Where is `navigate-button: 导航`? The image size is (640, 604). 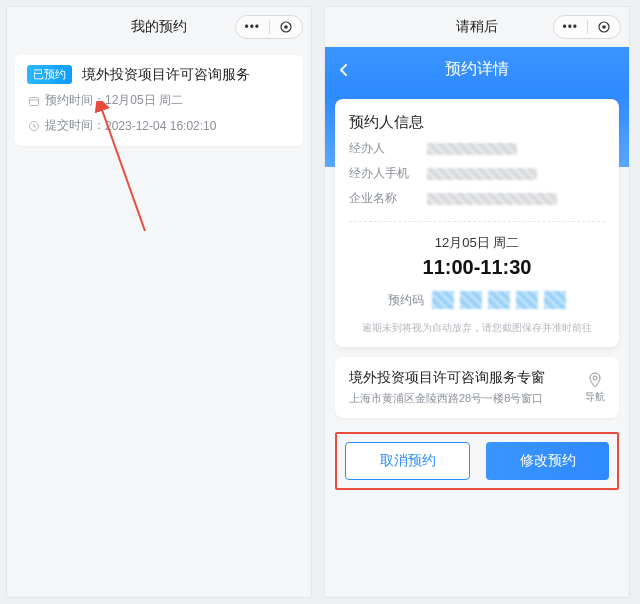
navigate-button: 导航 is located at coordinates (595, 388).